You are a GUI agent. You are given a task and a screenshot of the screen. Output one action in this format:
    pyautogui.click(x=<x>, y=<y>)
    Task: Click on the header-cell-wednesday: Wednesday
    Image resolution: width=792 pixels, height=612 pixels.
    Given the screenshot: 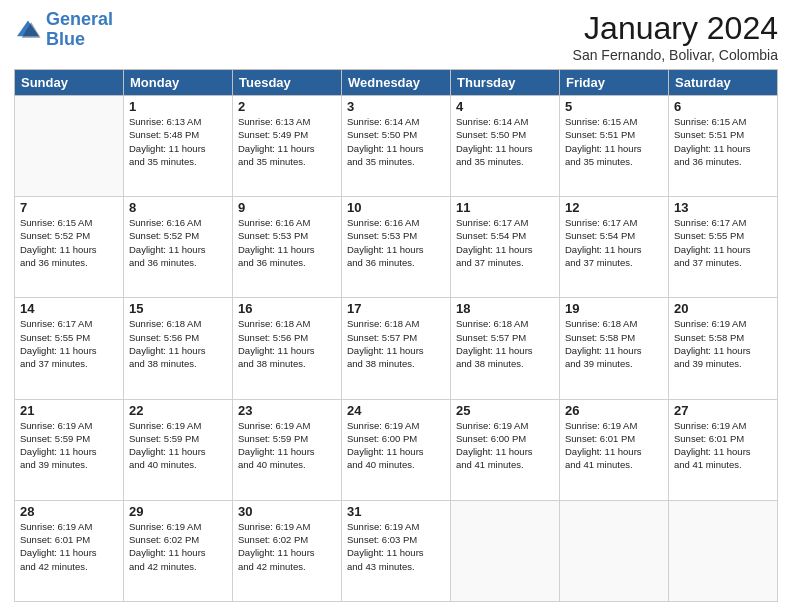 What is the action you would take?
    pyautogui.click(x=396, y=83)
    